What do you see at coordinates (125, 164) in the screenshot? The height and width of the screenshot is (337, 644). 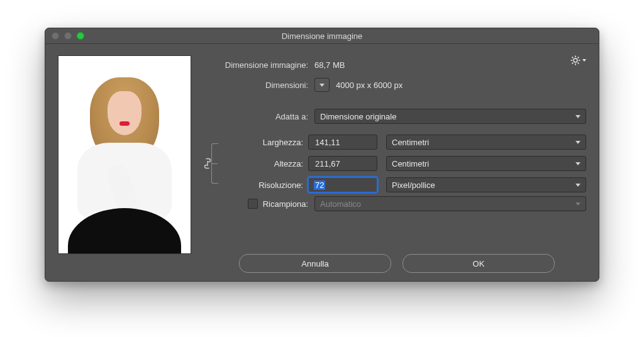 I see `preview-pane` at bounding box center [125, 164].